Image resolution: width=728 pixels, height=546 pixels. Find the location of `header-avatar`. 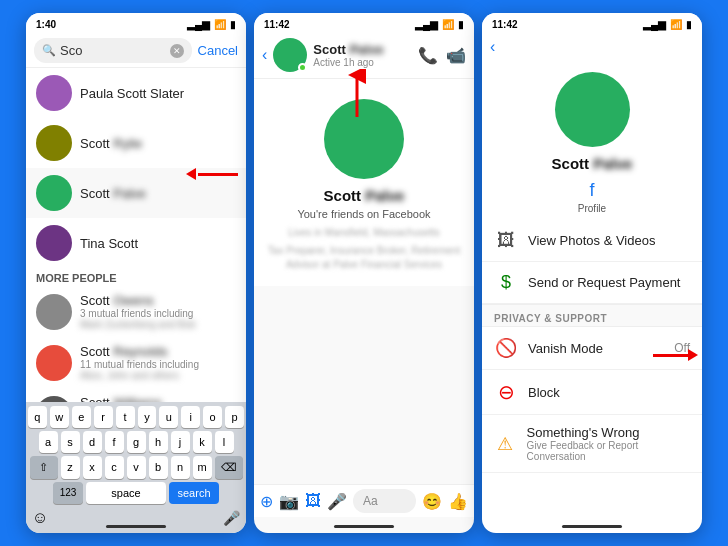

header-avatar is located at coordinates (290, 55).